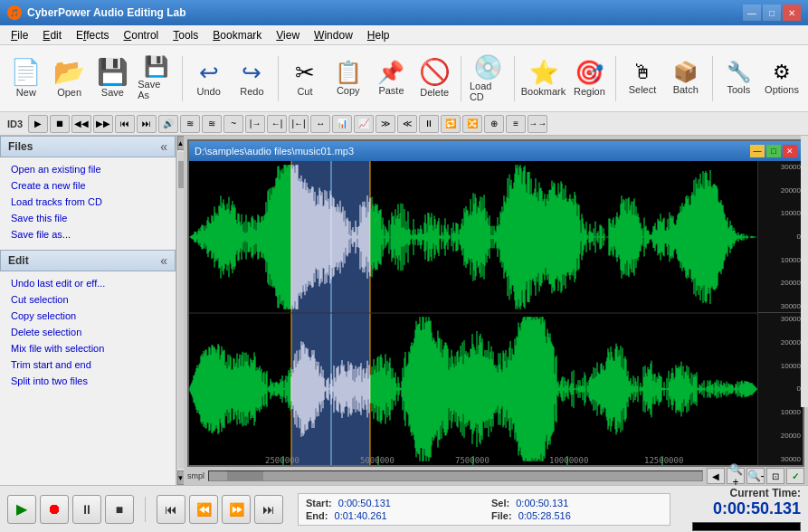  I want to click on zoom-in-btn: 🔍+, so click(736, 476).